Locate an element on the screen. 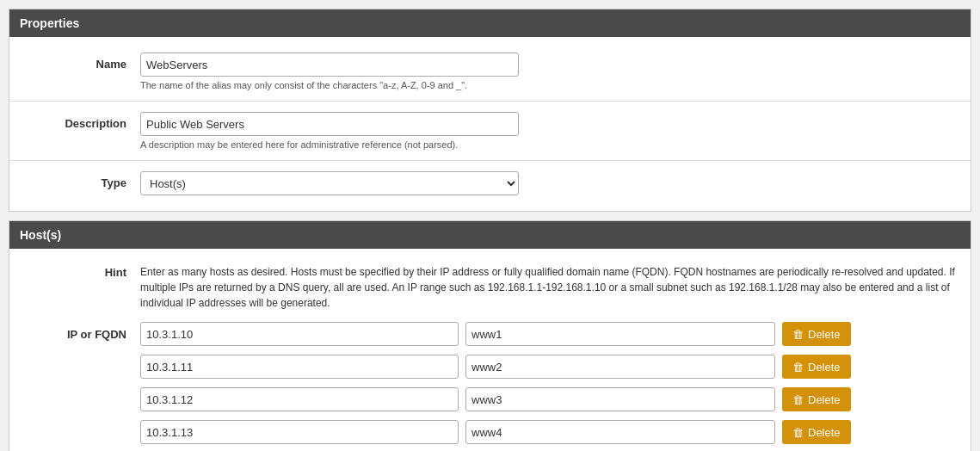 This screenshot has width=980, height=451. trash-icon-0: 🗑 is located at coordinates (798, 334).